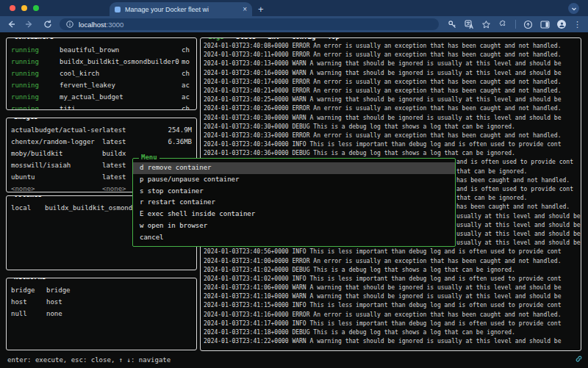 This screenshot has height=368, width=588. What do you see at coordinates (294, 226) in the screenshot?
I see `menu-item-w: w open in browser` at bounding box center [294, 226].